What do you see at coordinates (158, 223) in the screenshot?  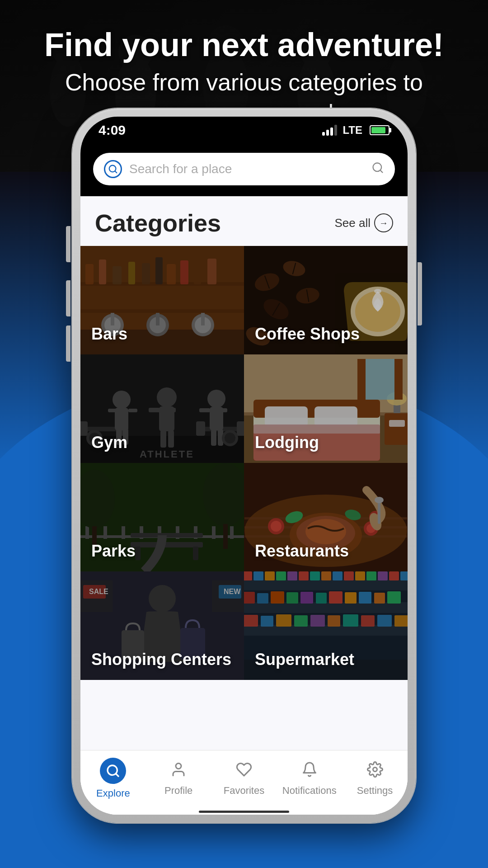 I see `categories-title: Categories` at bounding box center [158, 223].